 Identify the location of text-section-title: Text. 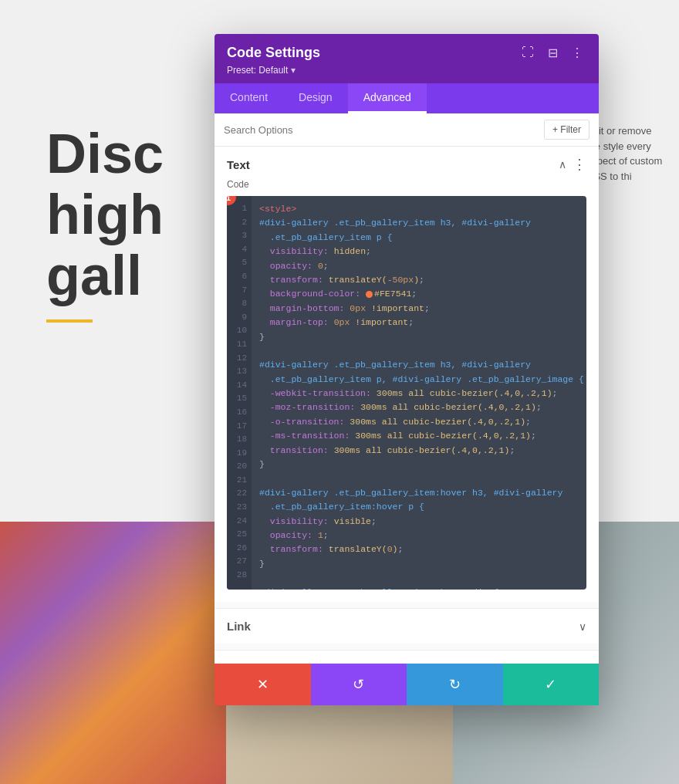
(238, 165).